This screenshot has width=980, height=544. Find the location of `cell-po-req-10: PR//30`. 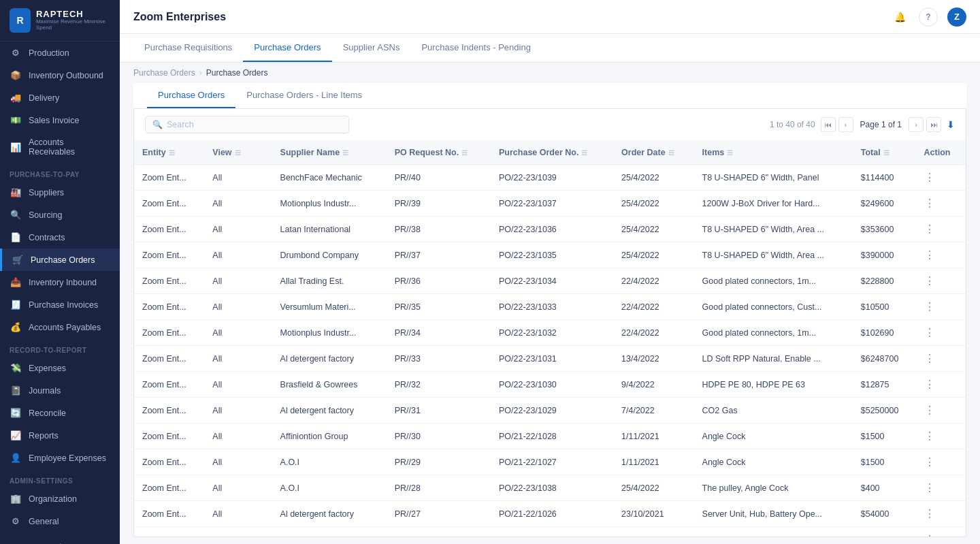

cell-po-req-10: PR//30 is located at coordinates (438, 436).